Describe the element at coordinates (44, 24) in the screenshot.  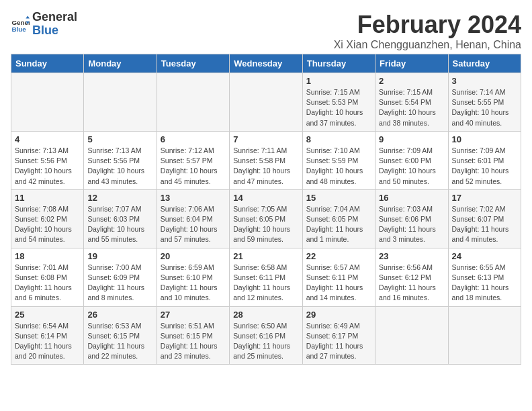
I see `logo: General Blue General Blue` at that location.